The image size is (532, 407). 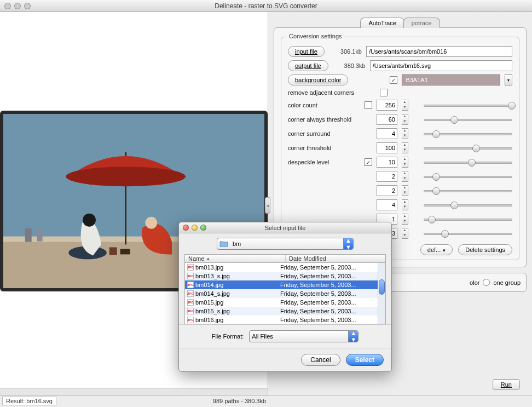 I want to click on background-color-button: background color, so click(x=318, y=80).